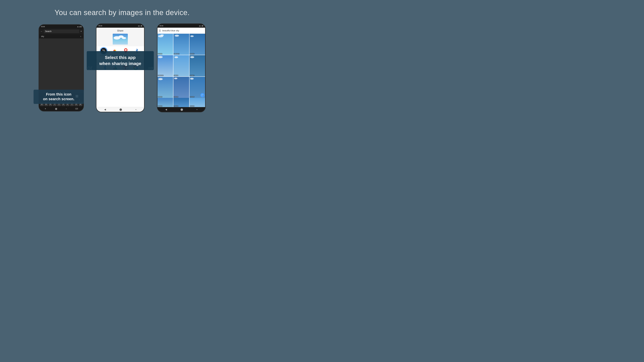 This screenshot has height=362, width=644. What do you see at coordinates (181, 66) in the screenshot?
I see `grid-cell-5: 508x339` at bounding box center [181, 66].